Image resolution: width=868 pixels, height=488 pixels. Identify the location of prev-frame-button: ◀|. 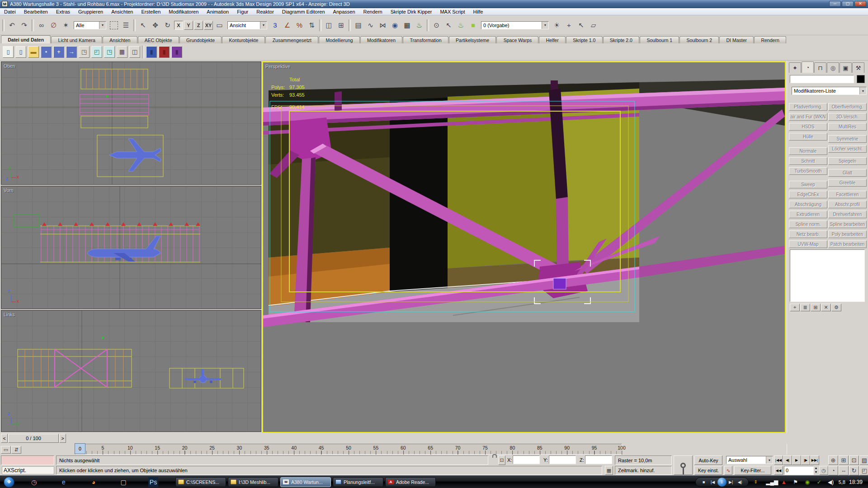
(788, 460).